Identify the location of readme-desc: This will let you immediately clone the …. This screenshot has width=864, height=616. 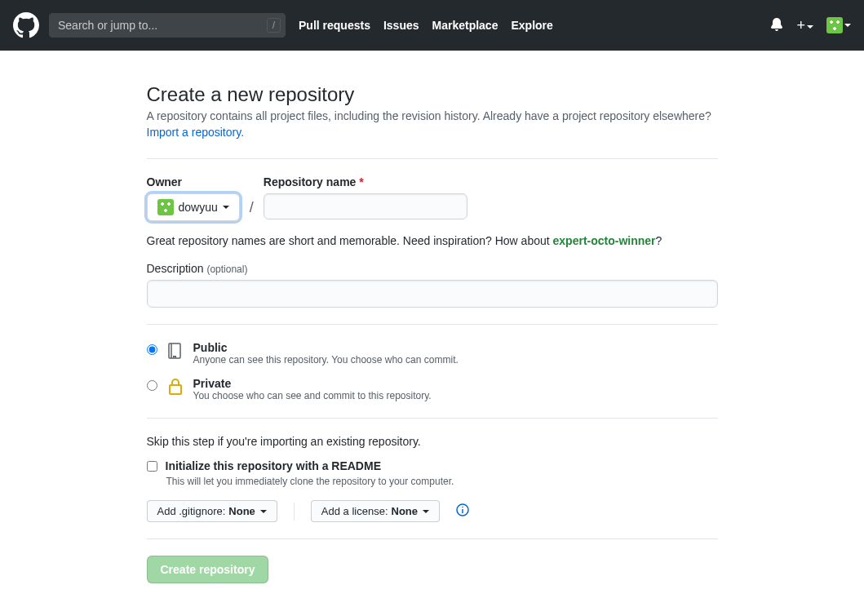
(442, 481).